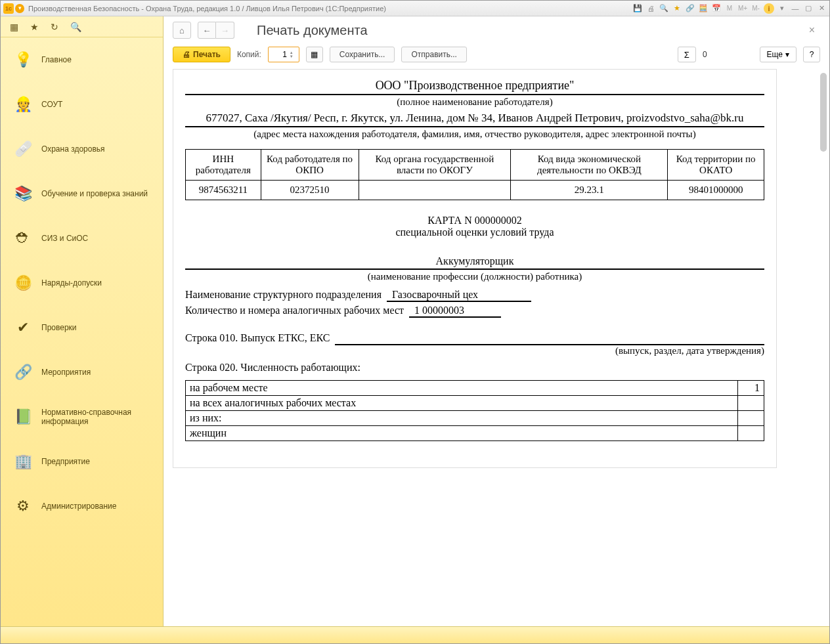  What do you see at coordinates (475, 102) in the screenshot?
I see `company-hint: (полное наименование работодателя)` at bounding box center [475, 102].